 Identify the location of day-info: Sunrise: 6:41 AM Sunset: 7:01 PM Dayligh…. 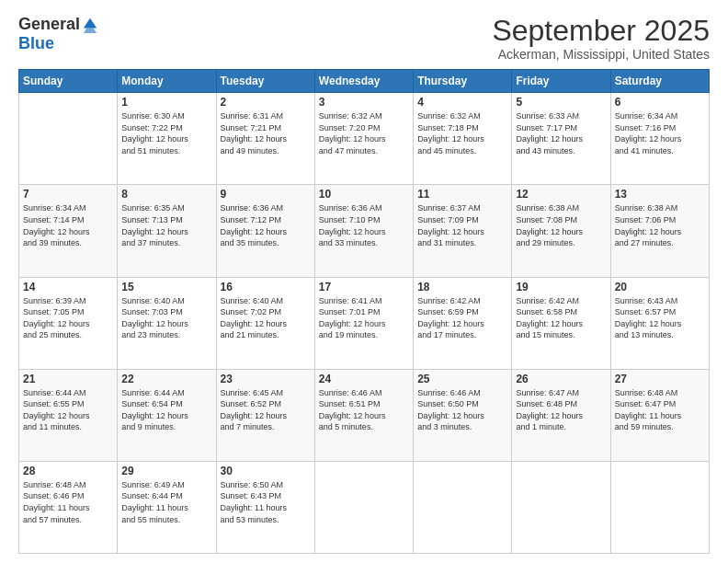
(364, 318).